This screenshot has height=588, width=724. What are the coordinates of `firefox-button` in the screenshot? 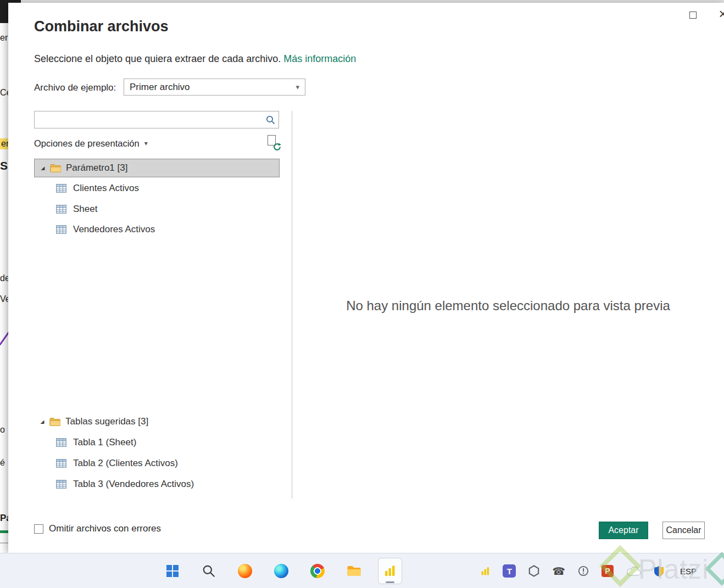 It's located at (245, 571).